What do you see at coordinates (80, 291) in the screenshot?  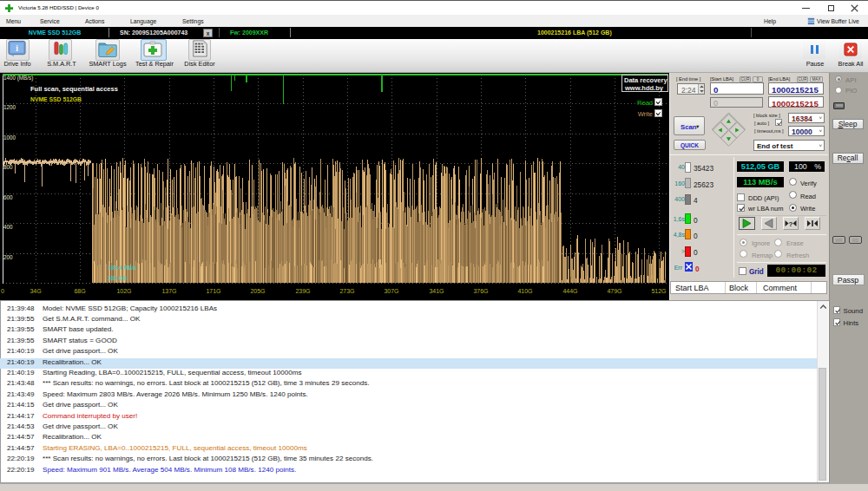 I see `svg-text: 68G` at bounding box center [80, 291].